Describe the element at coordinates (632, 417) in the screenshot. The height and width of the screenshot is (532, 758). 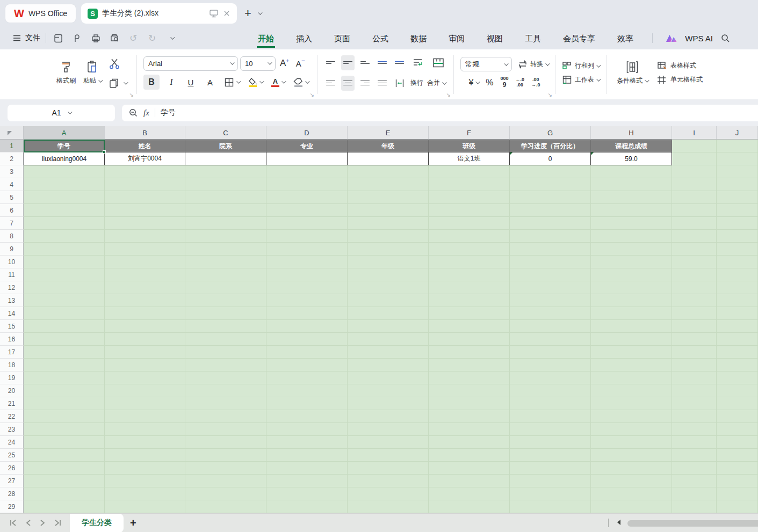
I see `cell-H22` at that location.